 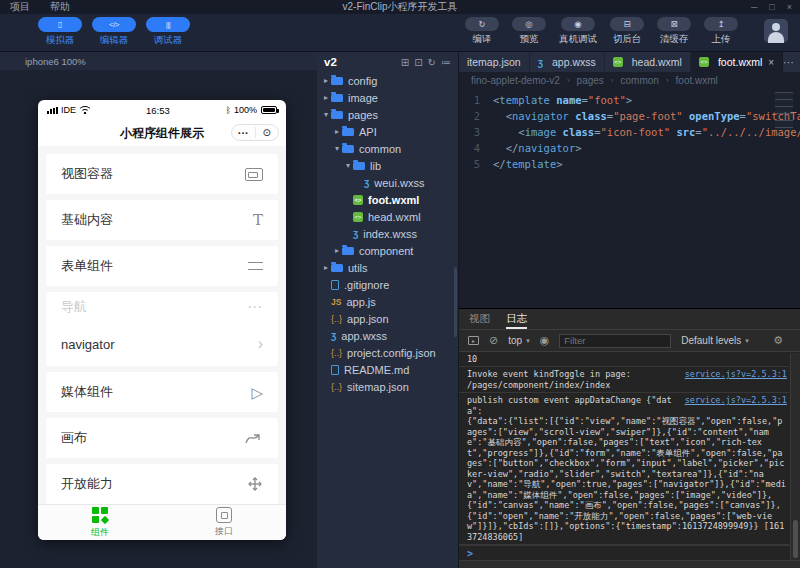 I want to click on console-tab-视图: 视图, so click(x=480, y=319).